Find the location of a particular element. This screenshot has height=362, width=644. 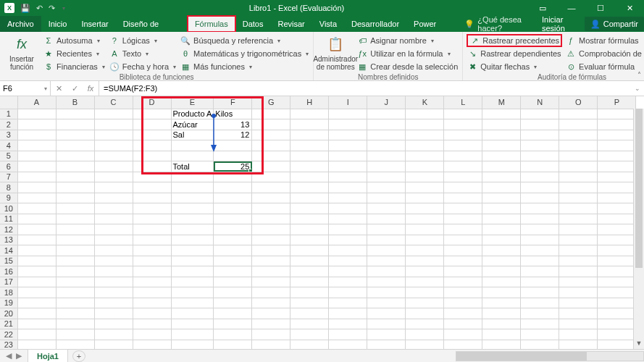

define-name-button: 🏷Asignar nombre▾ is located at coordinates (407, 41).